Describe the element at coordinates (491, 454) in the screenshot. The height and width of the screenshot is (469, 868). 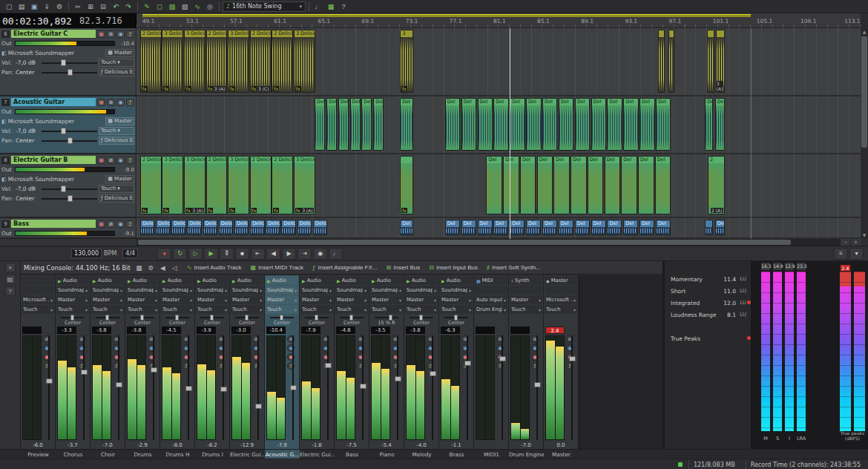
I see `channel-name: MIDI1` at that location.